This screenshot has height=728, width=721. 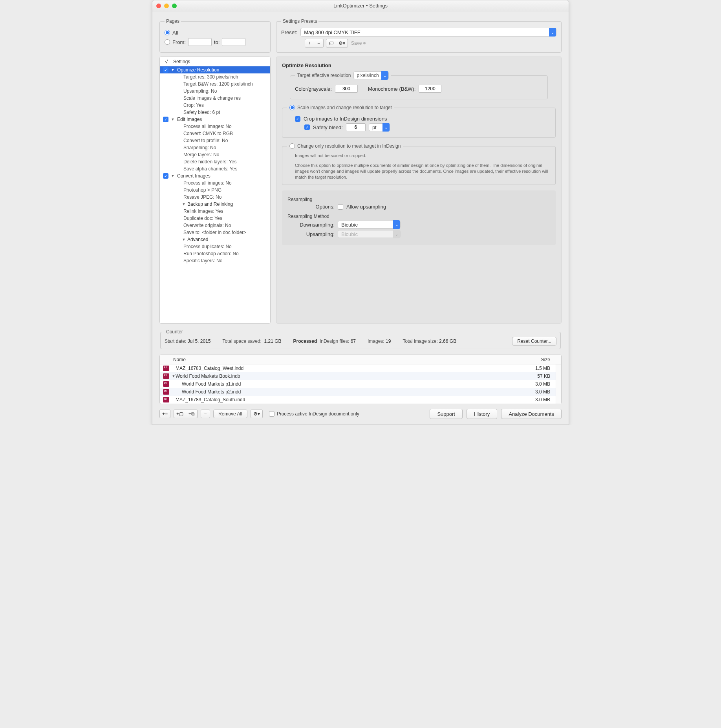 I want to click on tree-check-edit: ✓, so click(x=166, y=119).